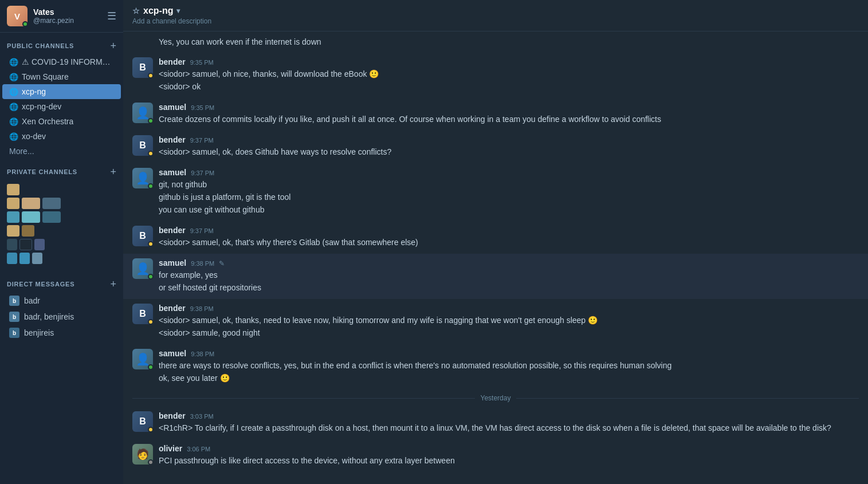 The height and width of the screenshot is (484, 868). I want to click on message-text: git, not github github is just a platfor…, so click(509, 197).